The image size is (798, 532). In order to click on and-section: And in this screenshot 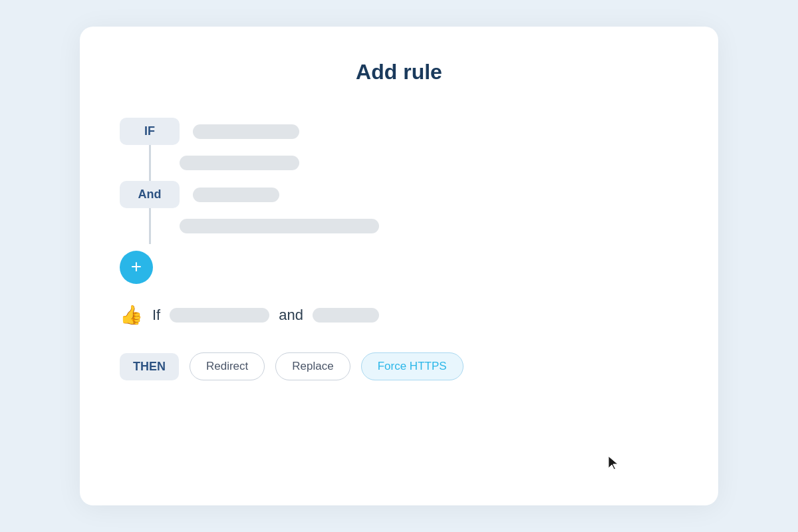, I will do `click(399, 213)`.